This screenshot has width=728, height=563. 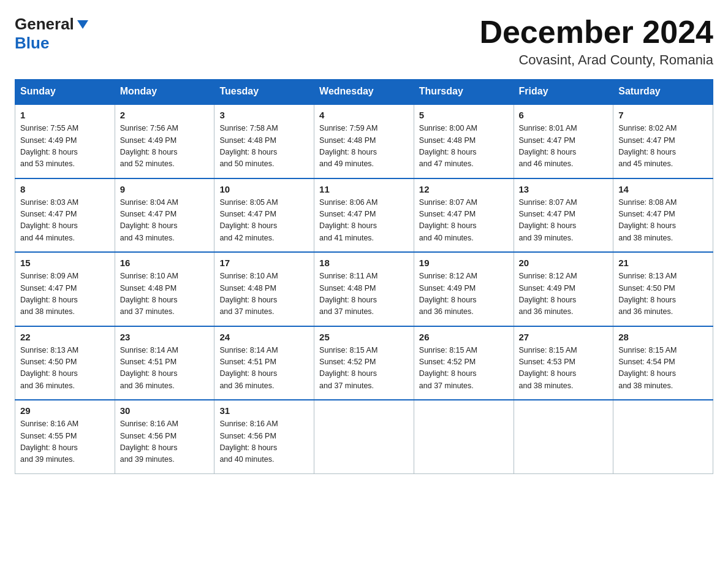 I want to click on calendar-cell: 31Sunrise: 8:16 AMSunset: 4:56 PMDayligh…, so click(x=265, y=437).